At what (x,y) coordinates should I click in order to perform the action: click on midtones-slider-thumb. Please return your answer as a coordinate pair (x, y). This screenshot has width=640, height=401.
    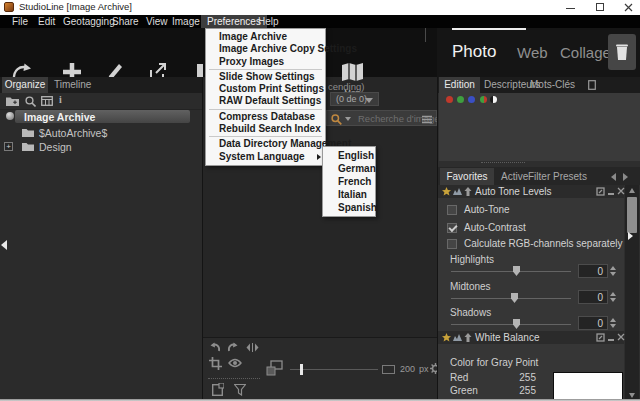
    Looking at the image, I should click on (514, 298).